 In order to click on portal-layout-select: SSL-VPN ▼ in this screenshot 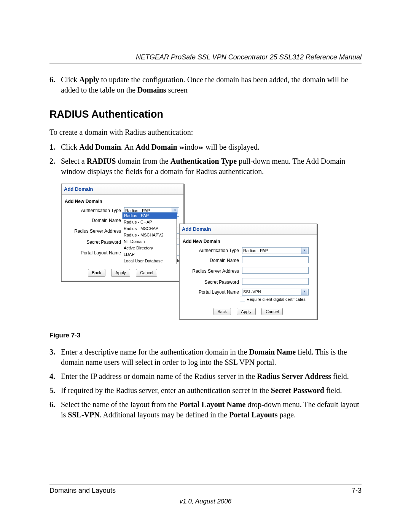, I will do `click(276, 292)`.